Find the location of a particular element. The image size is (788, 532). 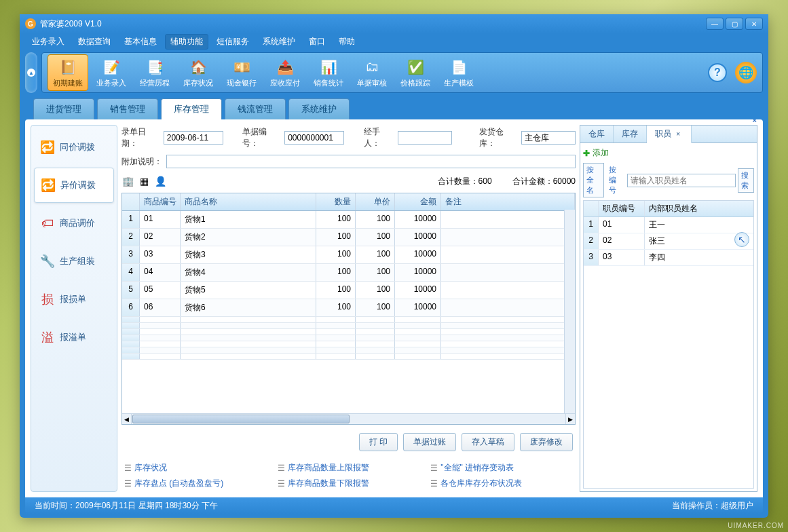

sidebar: 🔁同价调拨🔁异价调拨🏷商品调价🔧生产组装损报损单溢报溢单 is located at coordinates (74, 308).